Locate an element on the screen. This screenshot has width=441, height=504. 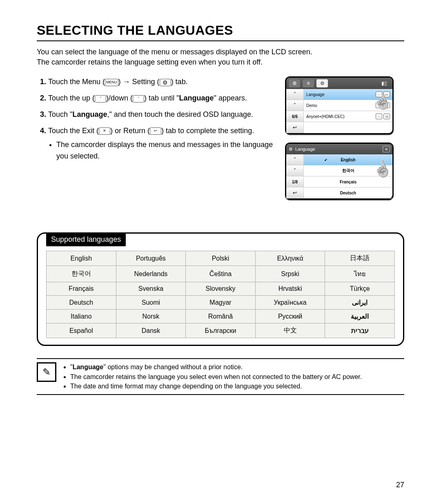
list-item: Anynet+(HDMI-CEC)›☑ is located at coordinates (348, 117).